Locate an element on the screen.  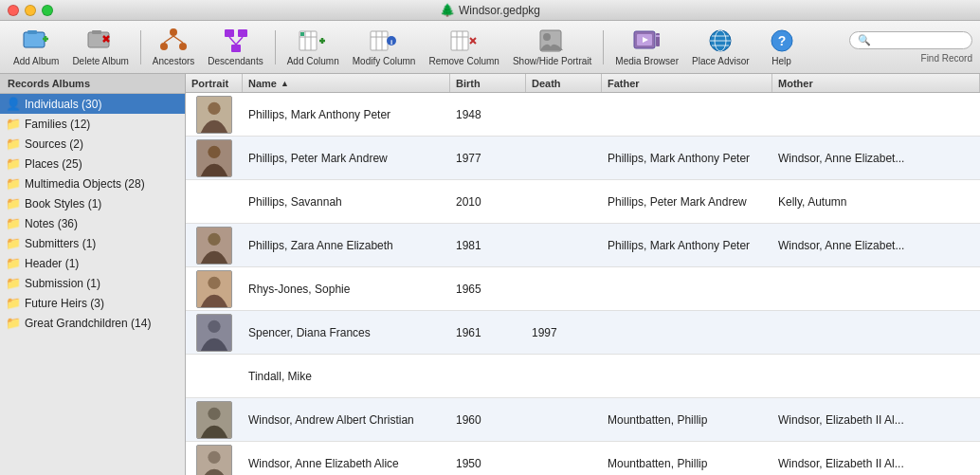
father-cell: Mountbatten, Phillip is located at coordinates (687, 420).